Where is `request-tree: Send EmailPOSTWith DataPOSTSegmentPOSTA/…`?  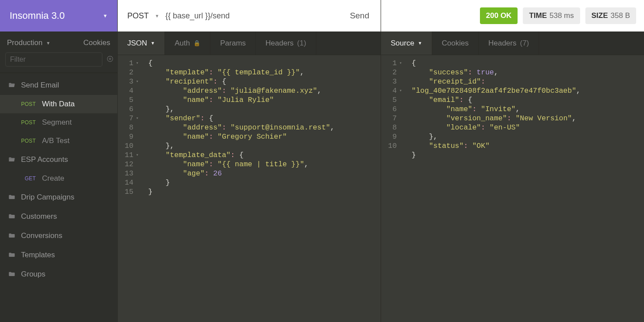 request-tree: Send EmailPOSTWith DataPOSTSegmentPOSTA/… is located at coordinates (59, 197).